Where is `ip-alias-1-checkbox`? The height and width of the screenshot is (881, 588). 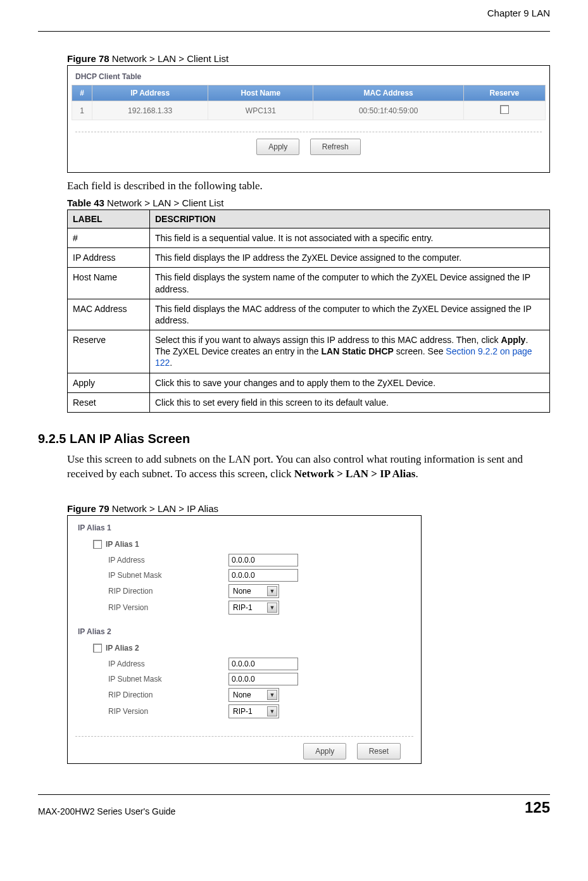 ip-alias-1-checkbox is located at coordinates (97, 544).